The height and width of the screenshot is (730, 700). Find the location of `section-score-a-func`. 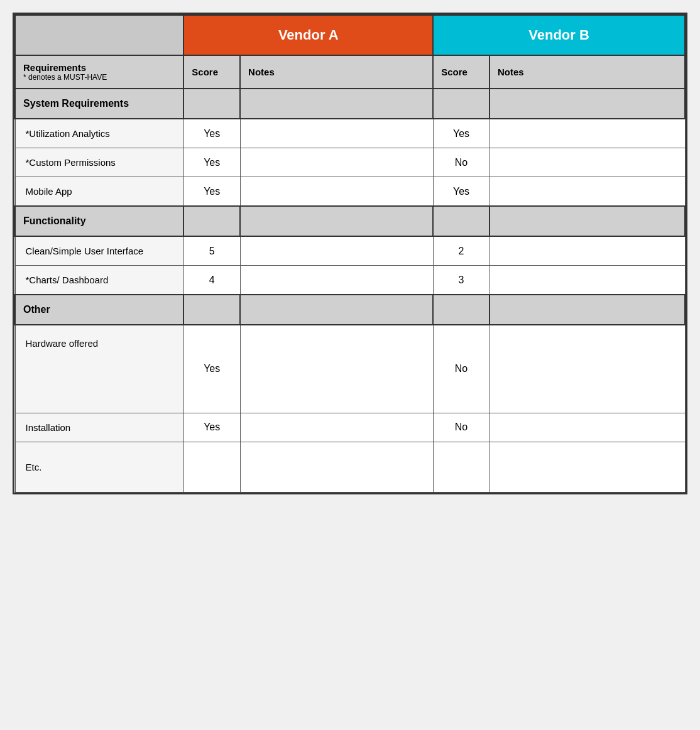

section-score-a-func is located at coordinates (212, 221).